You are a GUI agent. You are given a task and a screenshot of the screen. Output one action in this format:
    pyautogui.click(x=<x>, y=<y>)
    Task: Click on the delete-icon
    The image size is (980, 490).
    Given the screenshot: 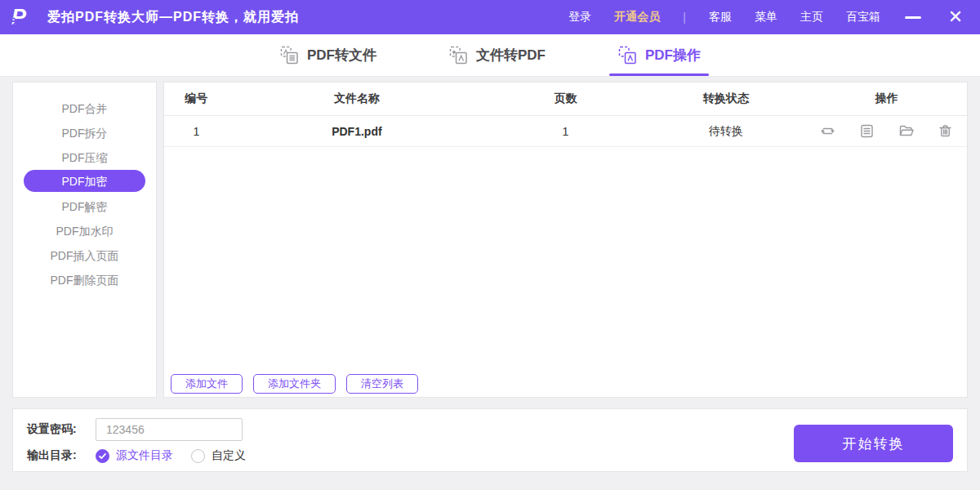 What is the action you would take?
    pyautogui.click(x=946, y=131)
    